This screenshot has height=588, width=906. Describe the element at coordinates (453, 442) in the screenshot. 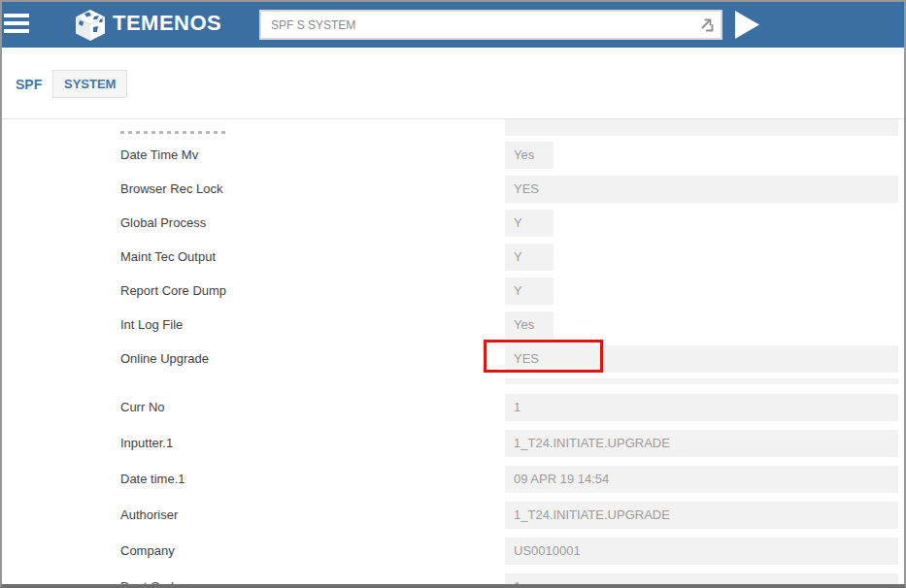

I see `field-row: Inputter.1 1_T24.INITIATE.UPGRADE` at that location.